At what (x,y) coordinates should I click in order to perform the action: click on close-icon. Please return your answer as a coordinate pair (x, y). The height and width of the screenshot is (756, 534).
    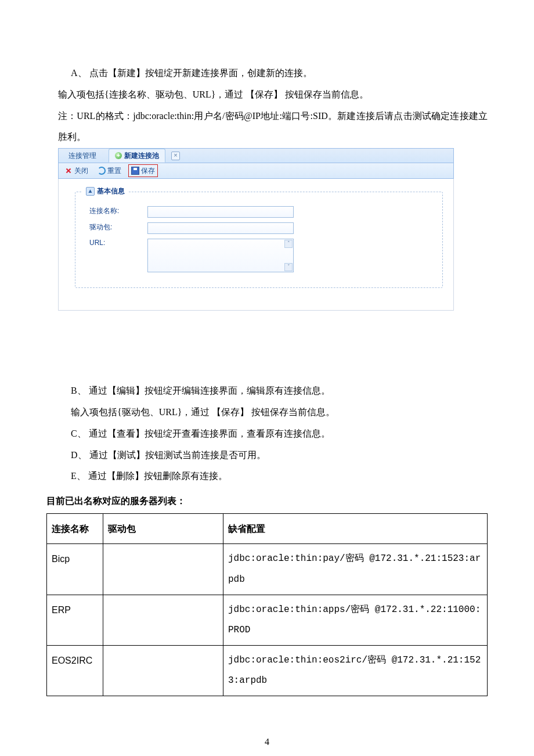
    Looking at the image, I should click on (68, 171).